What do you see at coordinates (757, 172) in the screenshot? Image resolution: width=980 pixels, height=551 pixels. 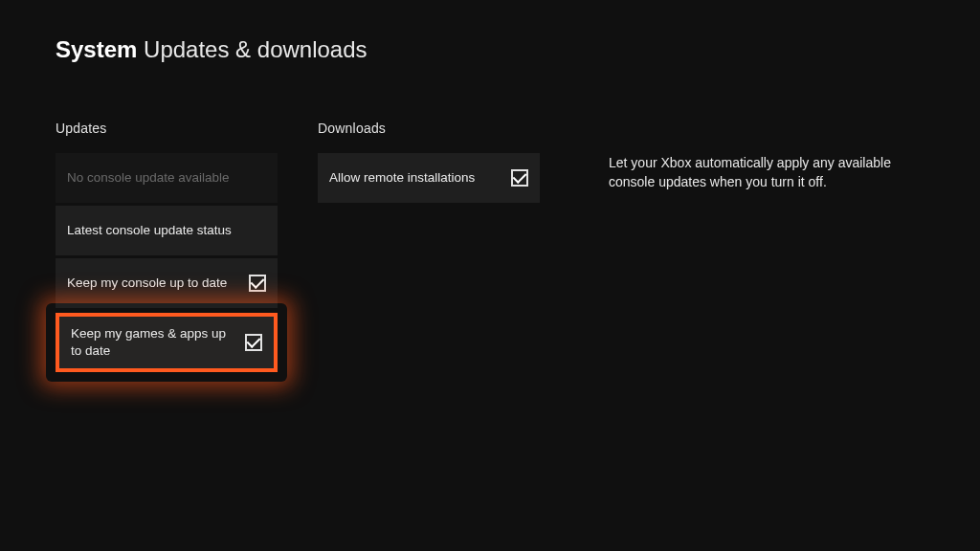 I see `setting-description: Let your Xbox automatically apply any av…` at bounding box center [757, 172].